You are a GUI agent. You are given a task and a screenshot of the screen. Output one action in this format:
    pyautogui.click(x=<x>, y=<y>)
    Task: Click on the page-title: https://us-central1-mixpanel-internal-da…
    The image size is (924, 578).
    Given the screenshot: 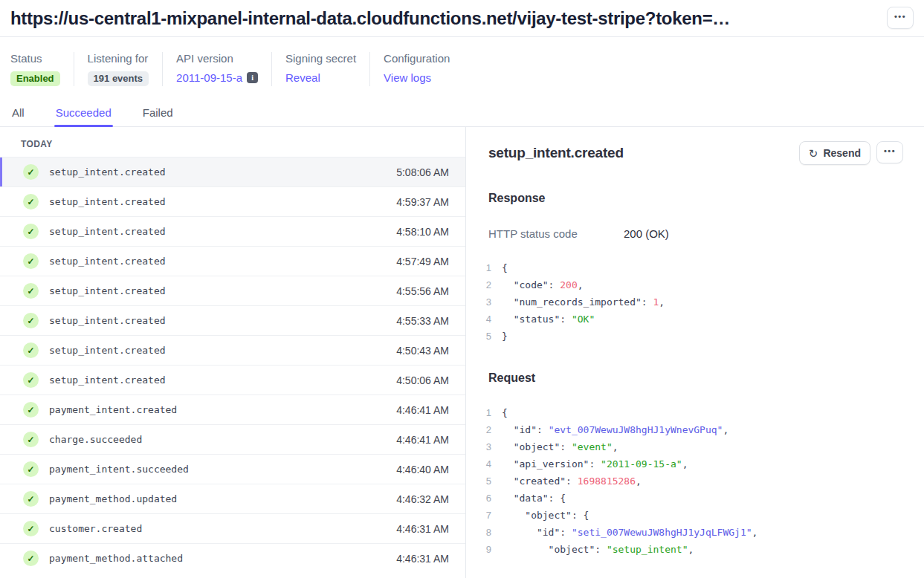 What is the action you would take?
    pyautogui.click(x=370, y=19)
    